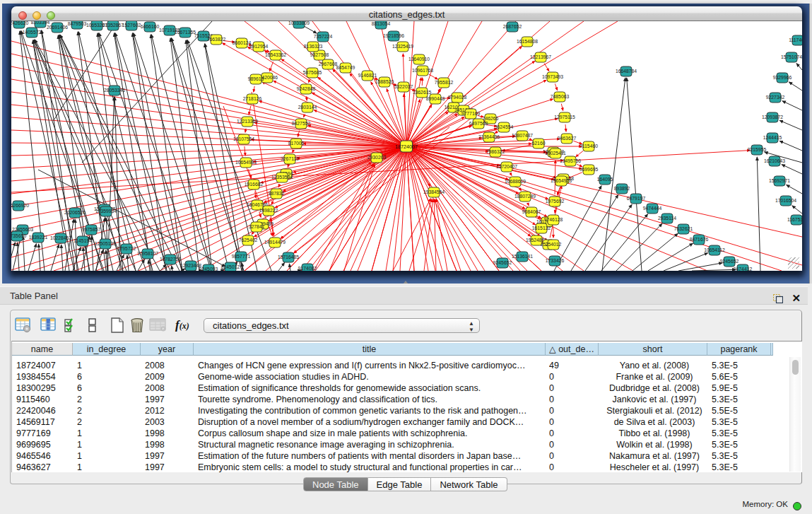 This screenshot has height=514, width=812. What do you see at coordinates (555, 201) in the screenshot?
I see `svg-text: 1975692` at bounding box center [555, 201].